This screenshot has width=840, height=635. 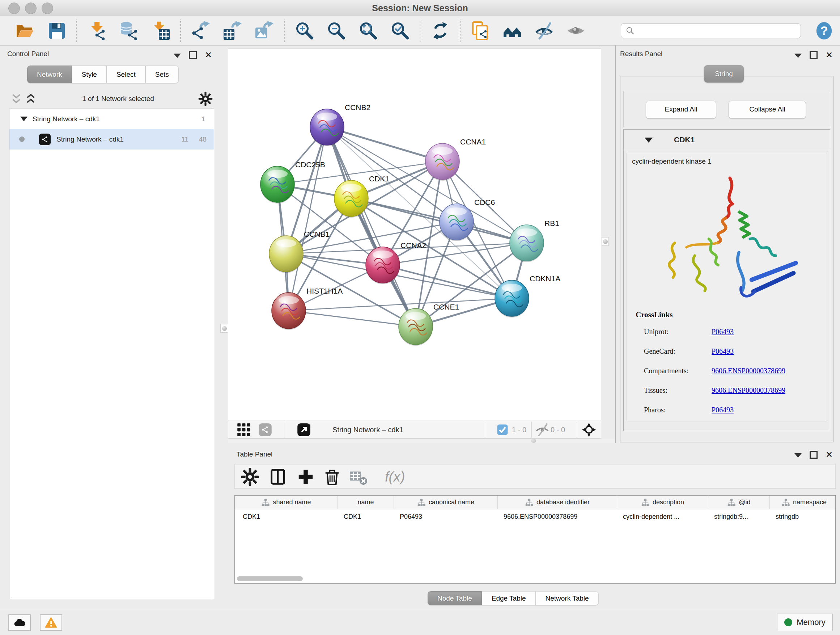 I want to click on hidden-count: 0 - 0, so click(x=558, y=430).